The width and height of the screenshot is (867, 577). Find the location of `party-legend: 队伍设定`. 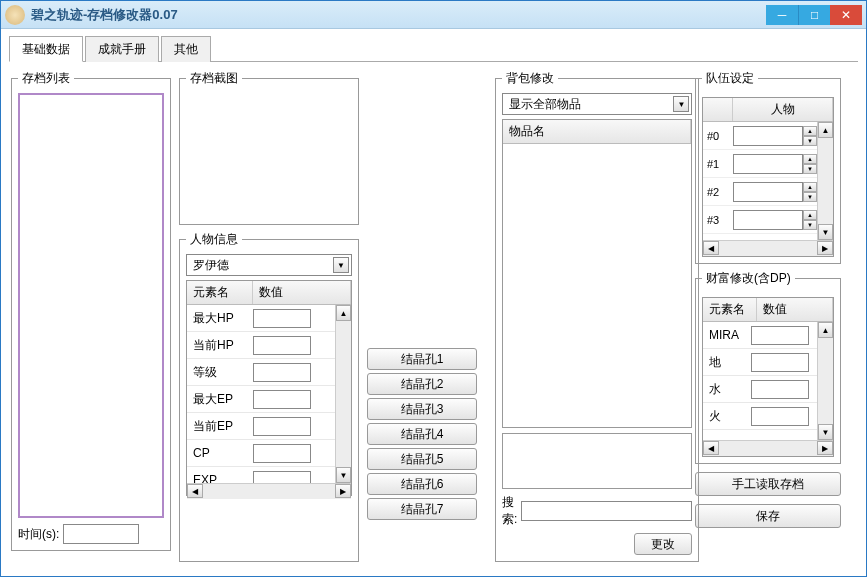

party-legend: 队伍设定 is located at coordinates (730, 78).